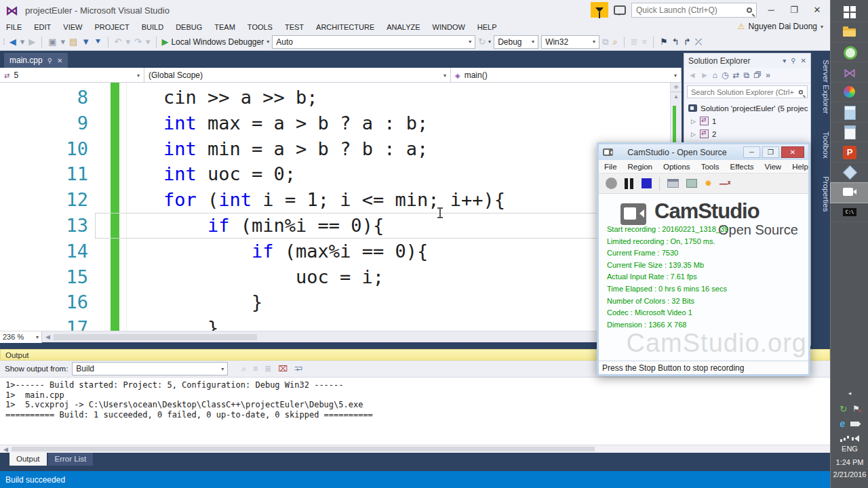 Image resolution: width=868 pixels, height=488 pixels. I want to click on volume-icon, so click(857, 439).